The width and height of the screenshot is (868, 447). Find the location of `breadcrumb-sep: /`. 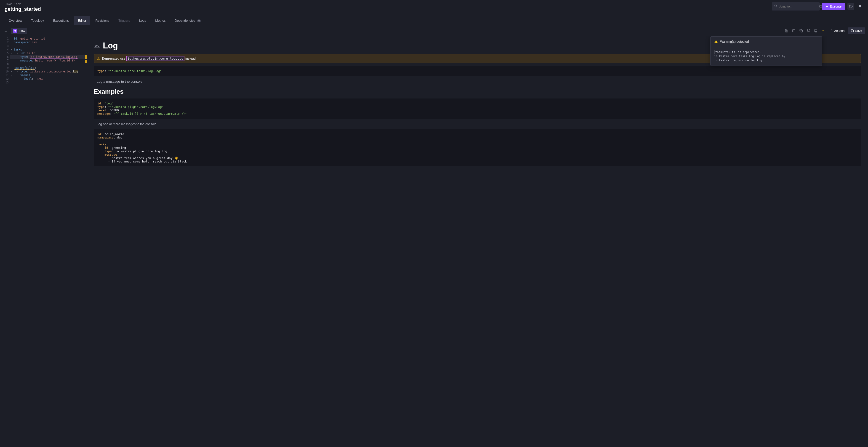

breadcrumb-sep: / is located at coordinates (14, 4).